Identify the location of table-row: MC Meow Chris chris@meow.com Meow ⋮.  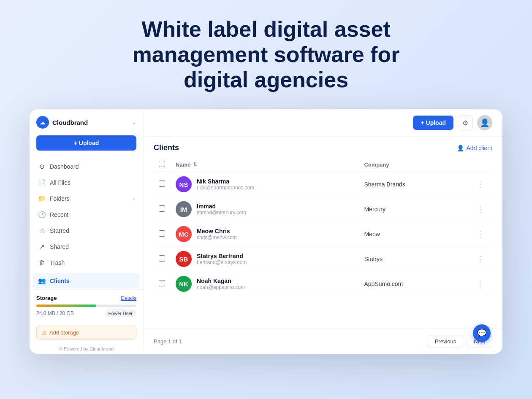
(323, 235).